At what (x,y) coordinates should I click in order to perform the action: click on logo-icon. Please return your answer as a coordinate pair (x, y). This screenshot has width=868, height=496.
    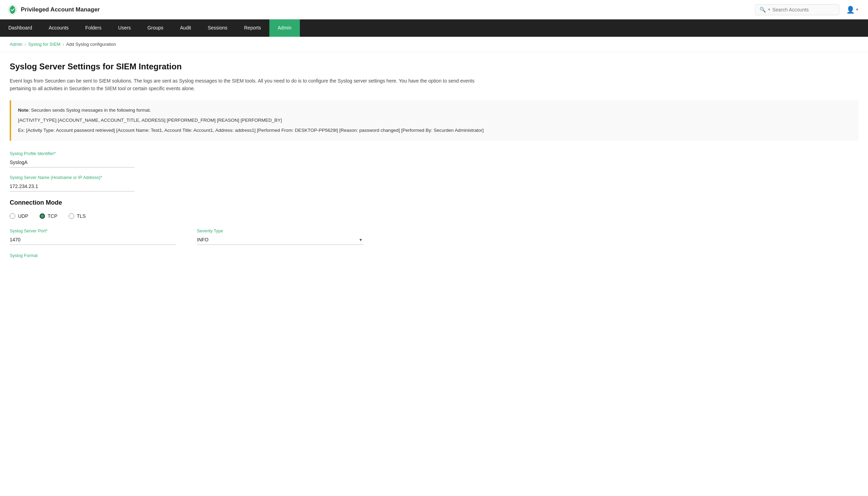
    Looking at the image, I should click on (12, 10).